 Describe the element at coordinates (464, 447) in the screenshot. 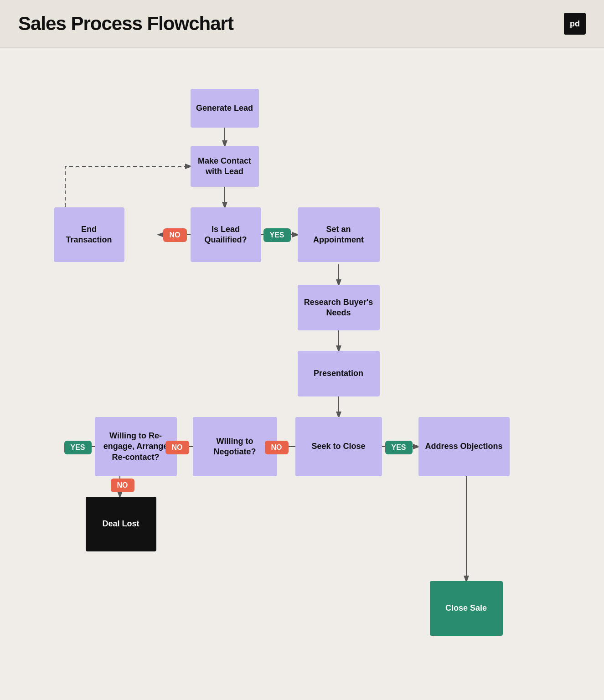

I see `address-objections-box: Address Objections` at that location.